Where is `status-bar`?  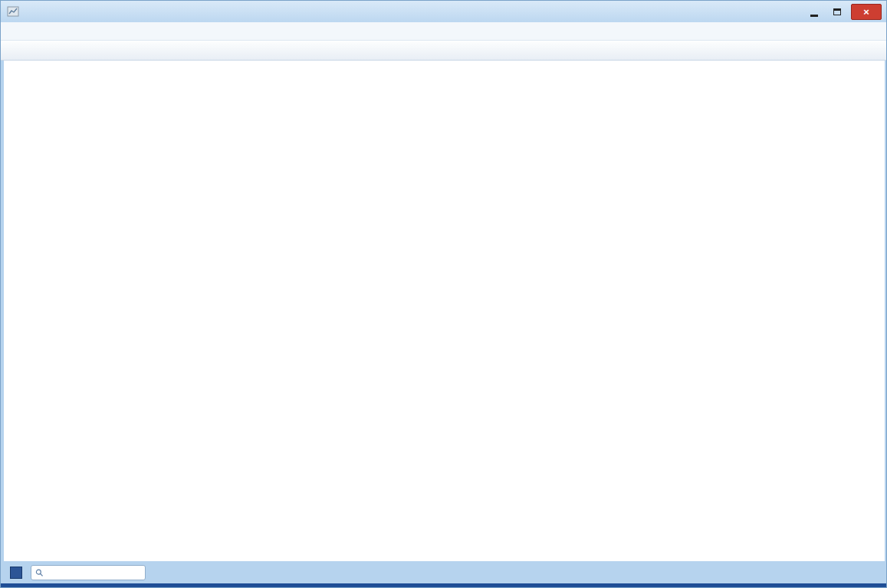
status-bar is located at coordinates (445, 572).